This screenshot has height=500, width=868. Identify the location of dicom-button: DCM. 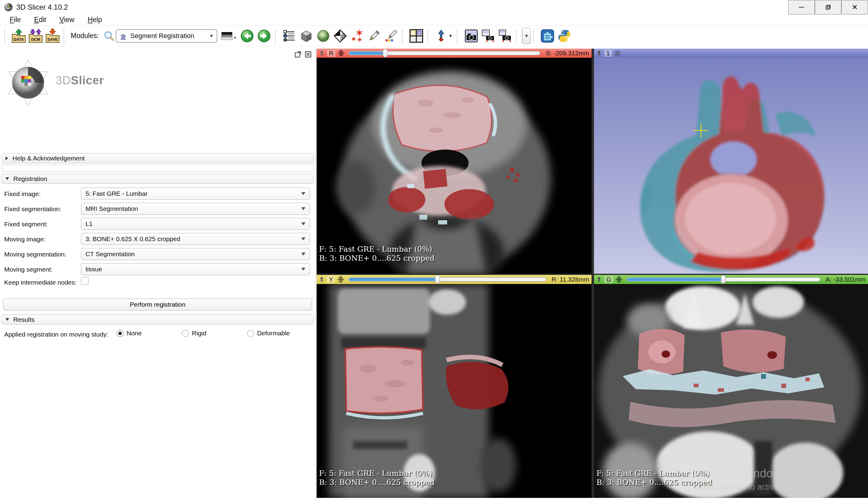
(36, 36).